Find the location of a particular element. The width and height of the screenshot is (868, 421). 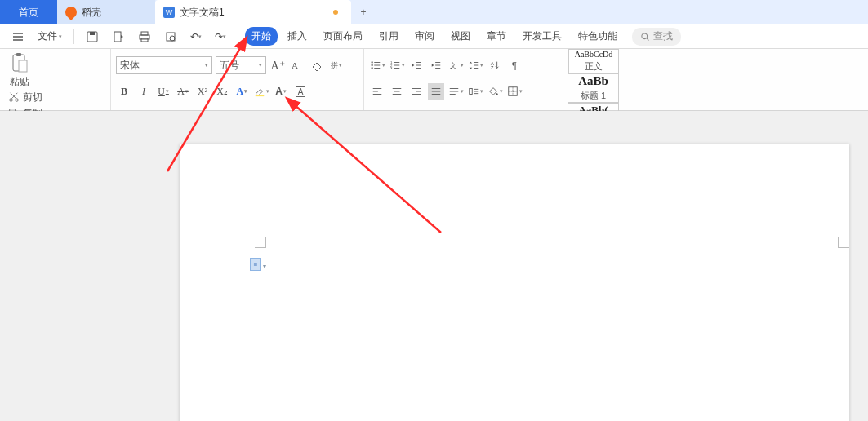

align-right-button is located at coordinates (416, 91).